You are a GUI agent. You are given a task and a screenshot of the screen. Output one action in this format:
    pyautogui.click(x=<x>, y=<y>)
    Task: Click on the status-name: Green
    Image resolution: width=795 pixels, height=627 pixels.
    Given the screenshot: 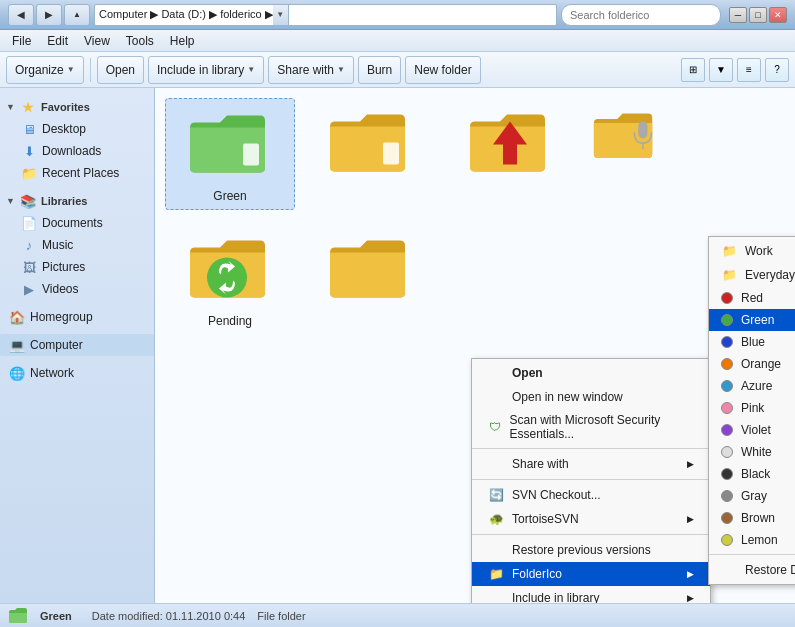 What is the action you would take?
    pyautogui.click(x=56, y=616)
    